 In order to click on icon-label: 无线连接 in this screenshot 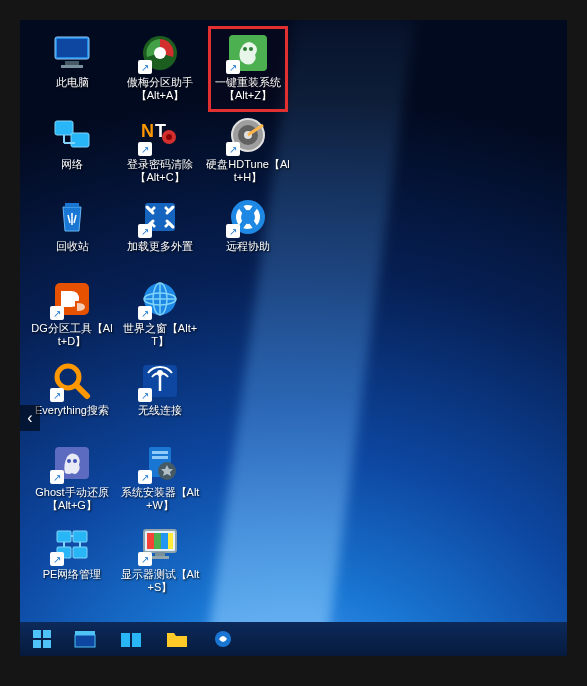, I will do `click(160, 410)`.